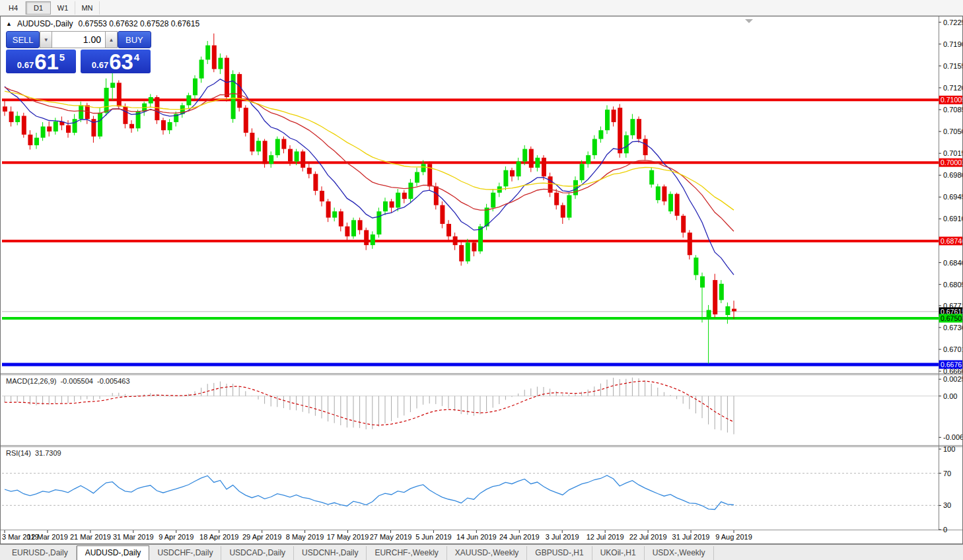  Describe the element at coordinates (25, 65) in the screenshot. I see `sell-price-prefix: 0.67` at that location.